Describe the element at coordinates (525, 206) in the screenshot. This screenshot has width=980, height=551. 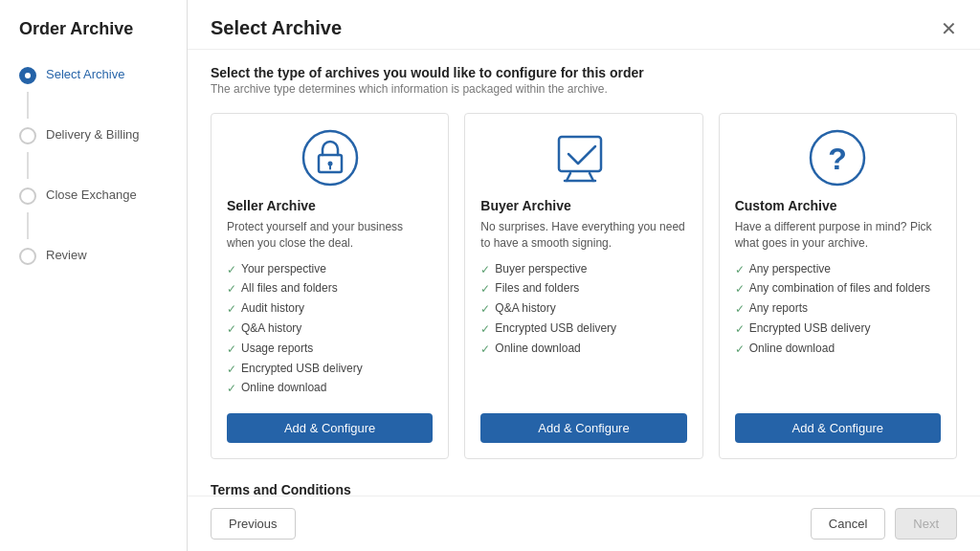
I see `buyer-archive-title: Buyer Archive` at that location.